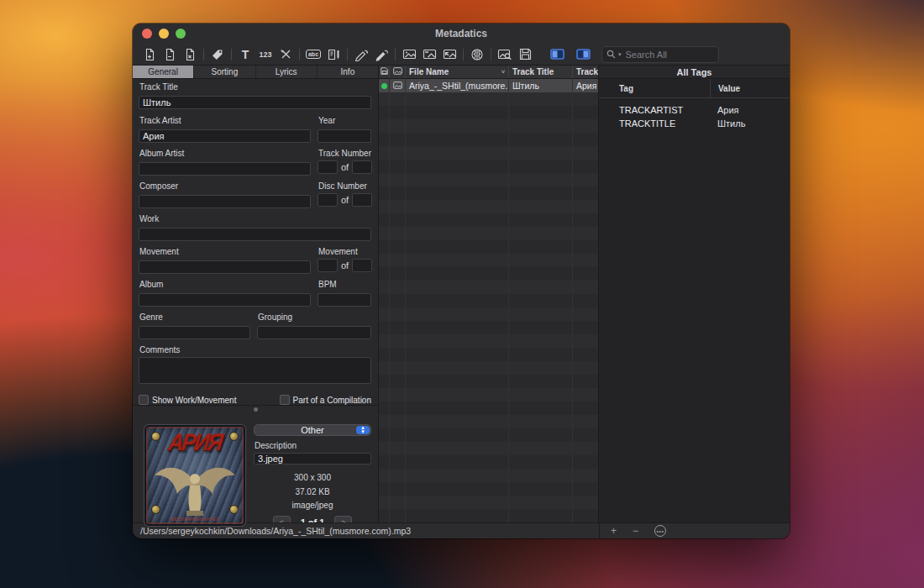 This screenshot has width=924, height=588. Describe the element at coordinates (344, 200) in the screenshot. I see `disc-number-of-label: of` at that location.